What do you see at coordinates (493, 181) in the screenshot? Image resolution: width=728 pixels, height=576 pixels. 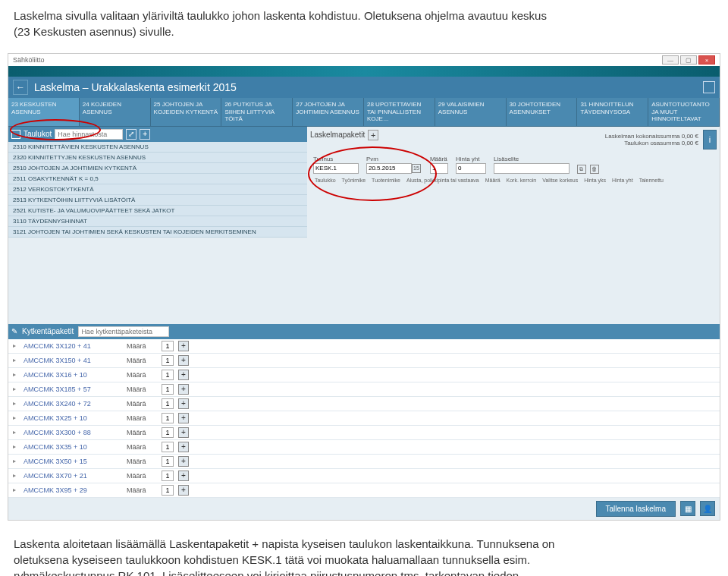 I see `column-header: Määrä` at bounding box center [493, 181].